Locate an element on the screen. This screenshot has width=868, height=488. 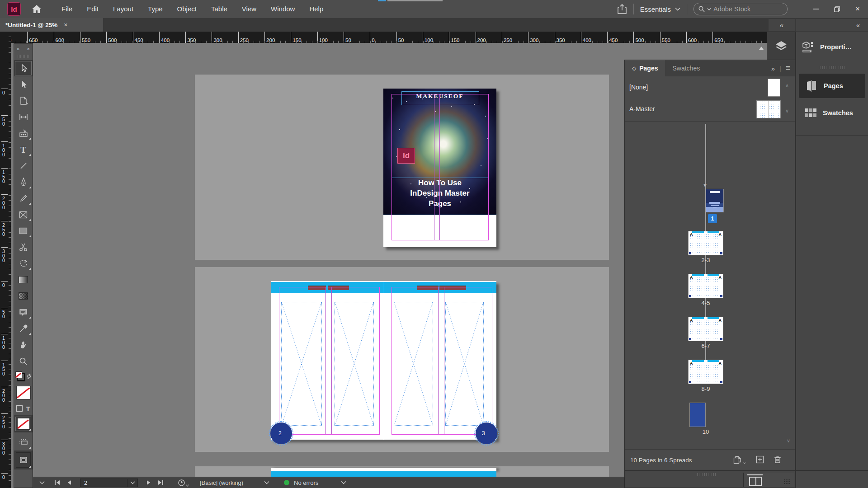
pencil-tool is located at coordinates (24, 198).